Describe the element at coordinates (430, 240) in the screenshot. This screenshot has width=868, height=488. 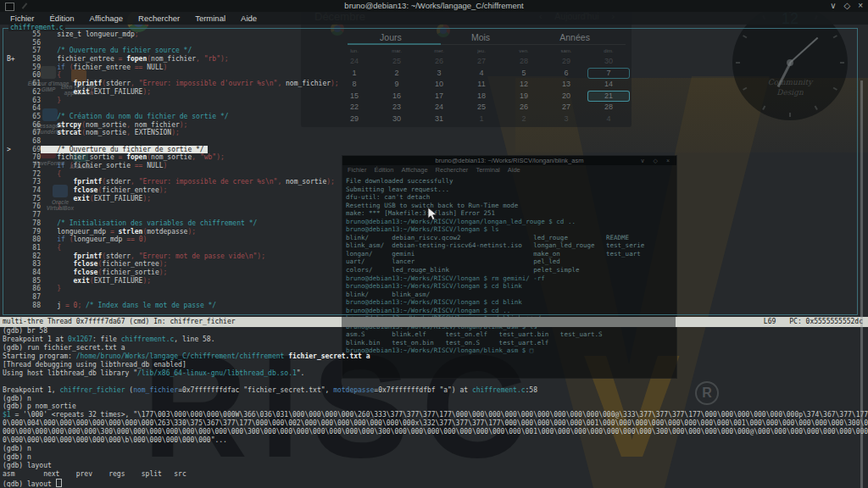
I see `source-line: 80 if (longueur_mdp == 0)` at that location.